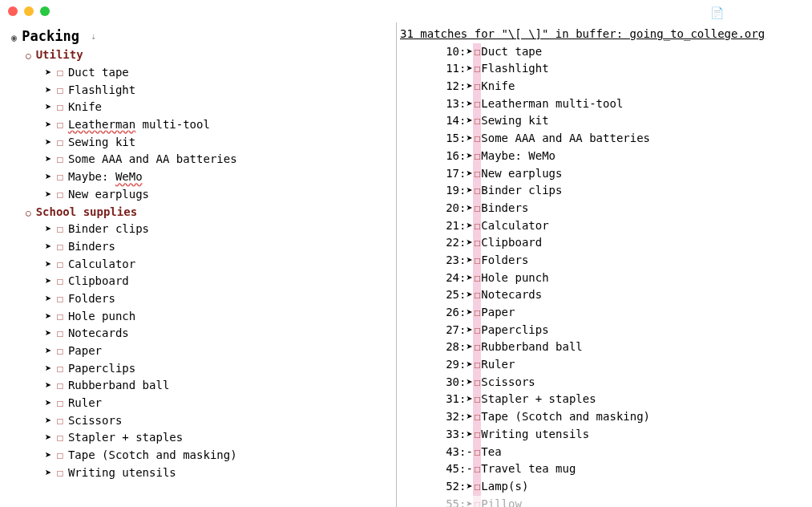  What do you see at coordinates (198, 195) in the screenshot?
I see `list-item: ➤☐New earplugs` at bounding box center [198, 195].